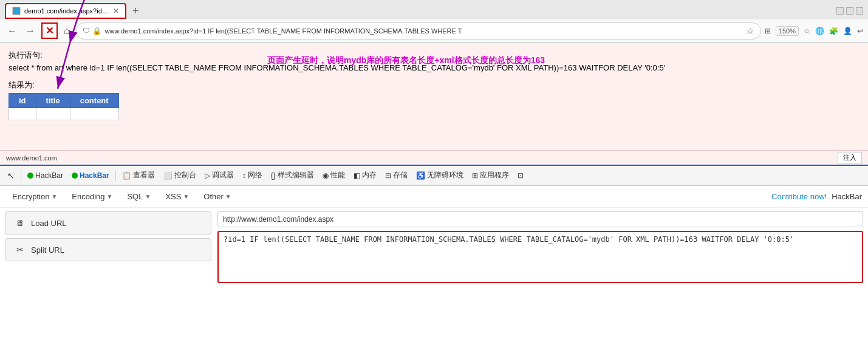 This screenshot has width=868, height=353. I want to click on address-text: www.demo1.com/index.aspx?id=1 IF len((SE…, so click(424, 31).